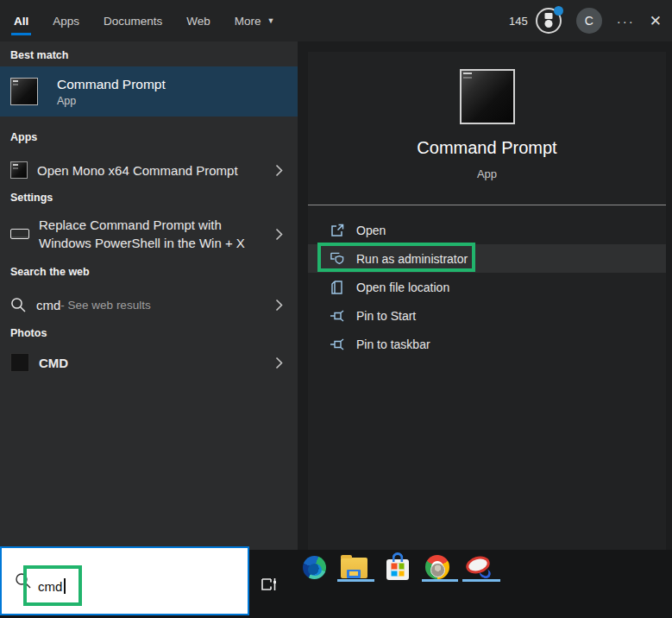  I want to click on filter-tabs: All Apps Documents Web More ▼, so click(145, 21).